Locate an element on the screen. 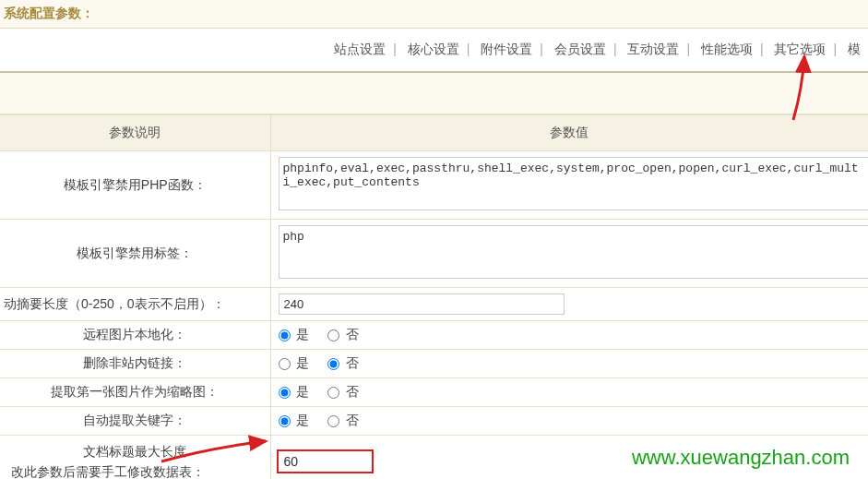  row-disable-tags: 模板引擎禁用标签： php is located at coordinates (434, 254).